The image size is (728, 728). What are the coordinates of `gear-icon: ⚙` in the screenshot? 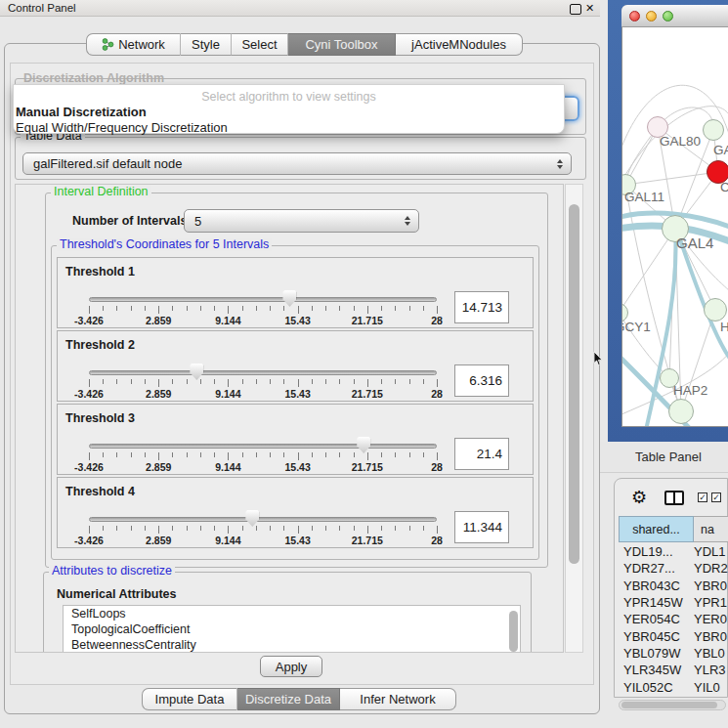 It's located at (639, 497).